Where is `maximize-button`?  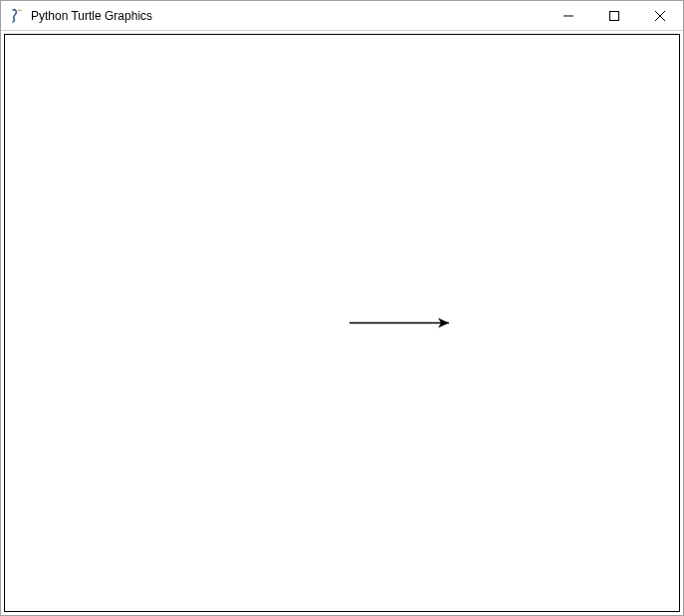 maximize-button is located at coordinates (614, 16).